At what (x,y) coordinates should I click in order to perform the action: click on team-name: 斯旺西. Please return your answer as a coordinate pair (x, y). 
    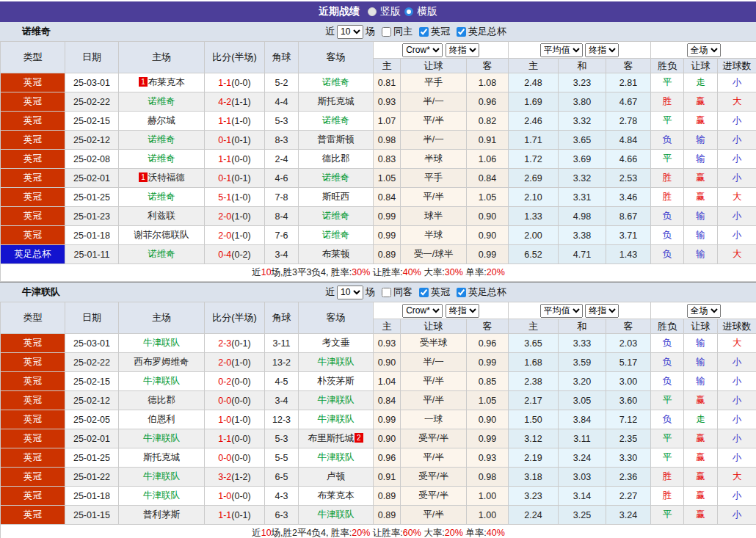
    Looking at the image, I should click on (336, 197).